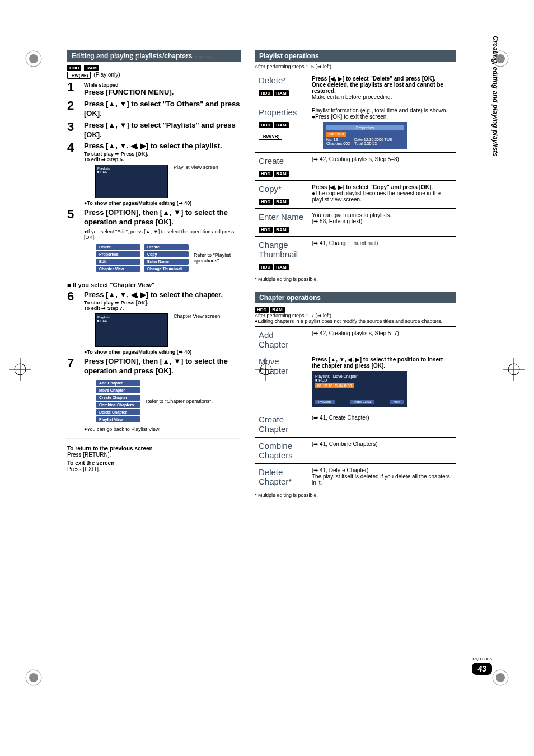 The width and height of the screenshot is (534, 756). What do you see at coordinates (162, 308) in the screenshot?
I see `step6-sub2: To edit ➡ Step 7.` at bounding box center [162, 308].